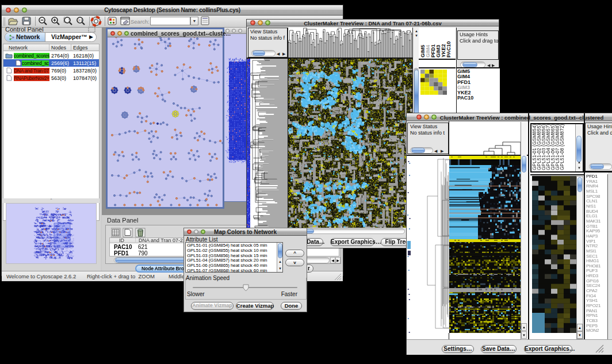 This screenshot has height=364, width=612. What do you see at coordinates (449, 49) in the screenshot?
I see `svg-text: PAC10` at bounding box center [449, 49].